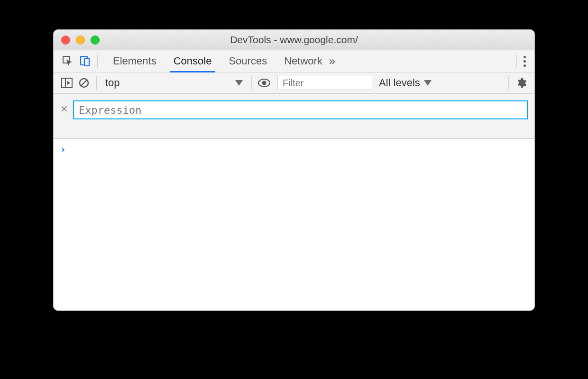 Image resolution: width=588 pixels, height=379 pixels. Describe the element at coordinates (325, 83) in the screenshot. I see `console-filter-input` at that location.